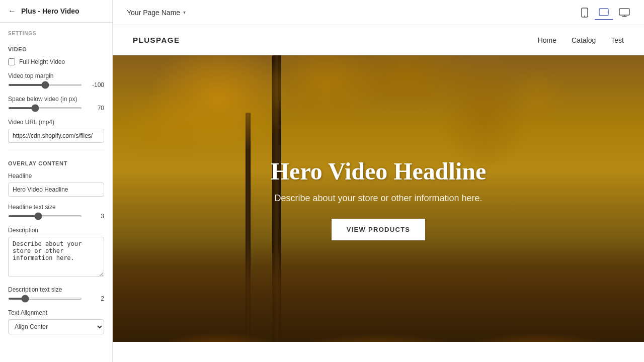  Describe the element at coordinates (617, 40) in the screenshot. I see `nav-test: Test` at that location.